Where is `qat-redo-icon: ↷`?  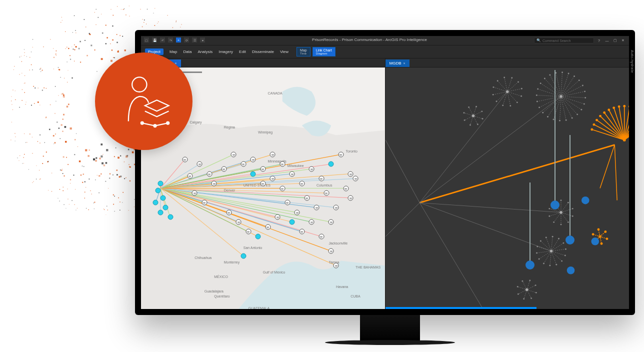 qat-redo-icon: ↷ is located at coordinates (170, 40).